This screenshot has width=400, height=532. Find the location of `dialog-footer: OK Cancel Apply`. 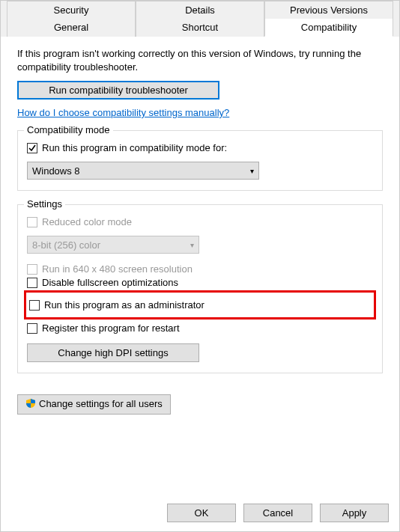

dialog-footer: OK Cancel Apply is located at coordinates (278, 513).